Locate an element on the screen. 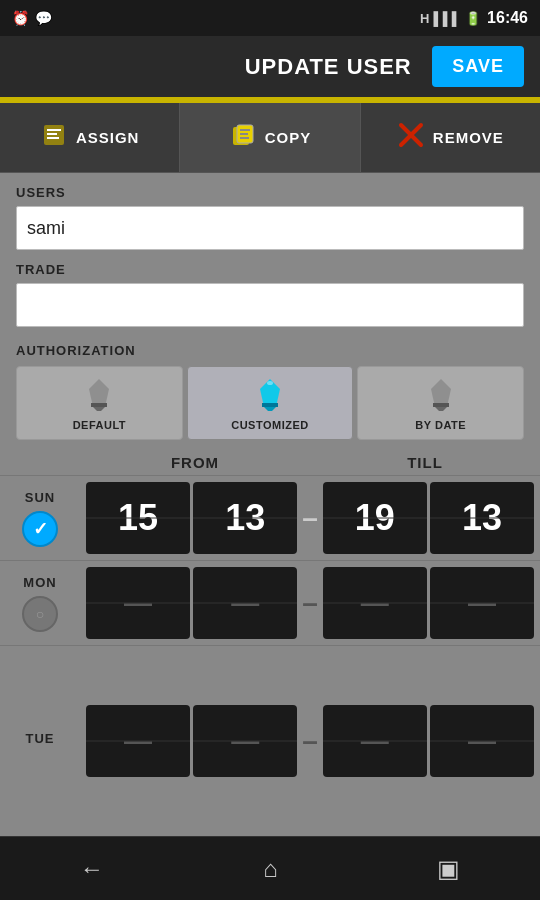  alarm-icon: ⏰ is located at coordinates (20, 18).